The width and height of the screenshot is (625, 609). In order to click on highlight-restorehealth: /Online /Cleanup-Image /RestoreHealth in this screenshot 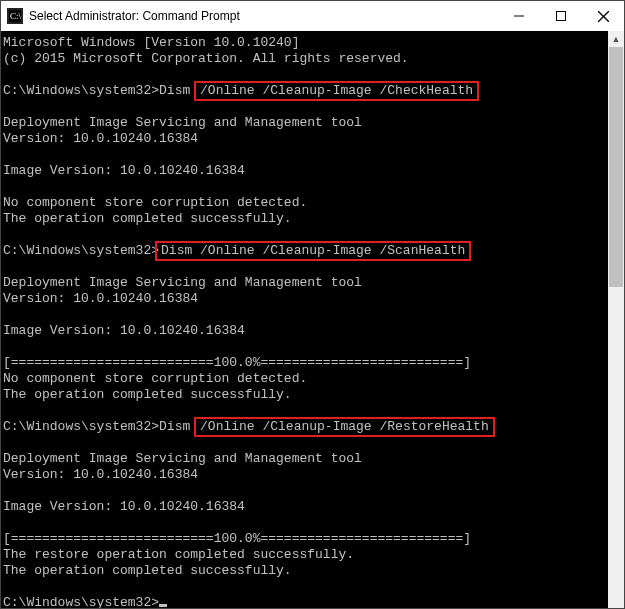, I will do `click(344, 427)`.